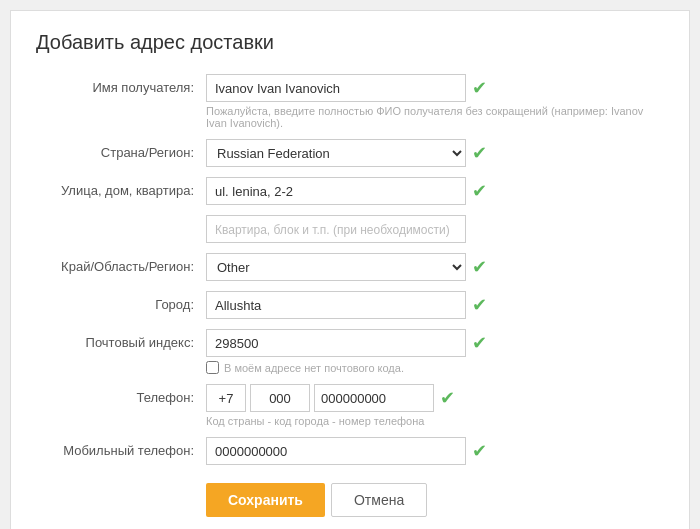 The width and height of the screenshot is (700, 529). What do you see at coordinates (350, 500) in the screenshot?
I see `buttons-row: Сохранить Отмена` at bounding box center [350, 500].